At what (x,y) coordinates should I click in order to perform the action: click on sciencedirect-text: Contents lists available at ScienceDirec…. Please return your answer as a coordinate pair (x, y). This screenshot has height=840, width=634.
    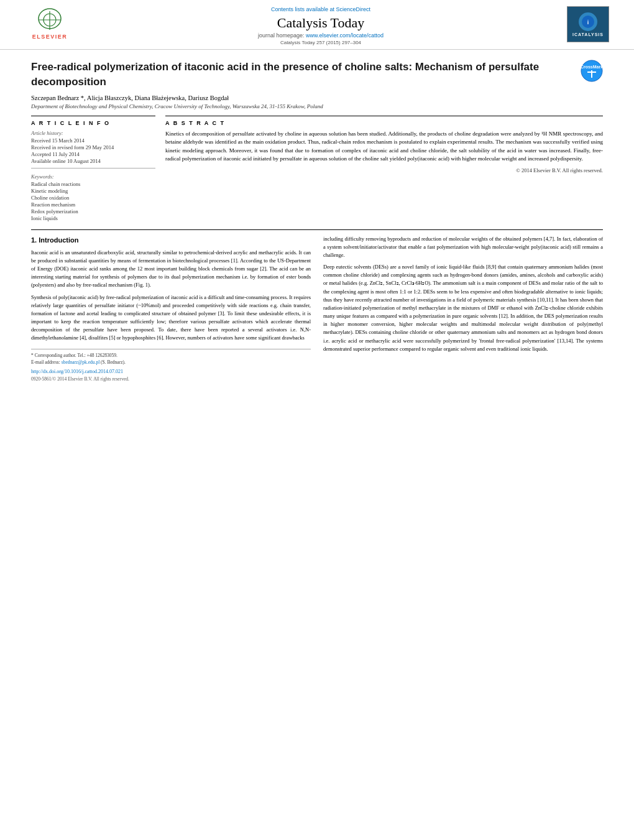
    Looking at the image, I should click on (321, 9).